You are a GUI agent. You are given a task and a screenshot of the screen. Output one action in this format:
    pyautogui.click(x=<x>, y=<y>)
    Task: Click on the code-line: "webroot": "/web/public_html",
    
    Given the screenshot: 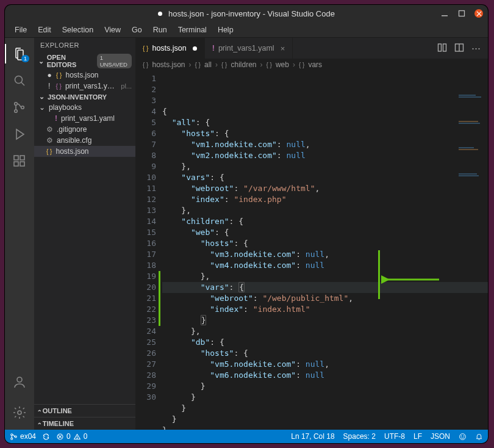 What is the action you would take?
    pyautogui.click(x=325, y=298)
    